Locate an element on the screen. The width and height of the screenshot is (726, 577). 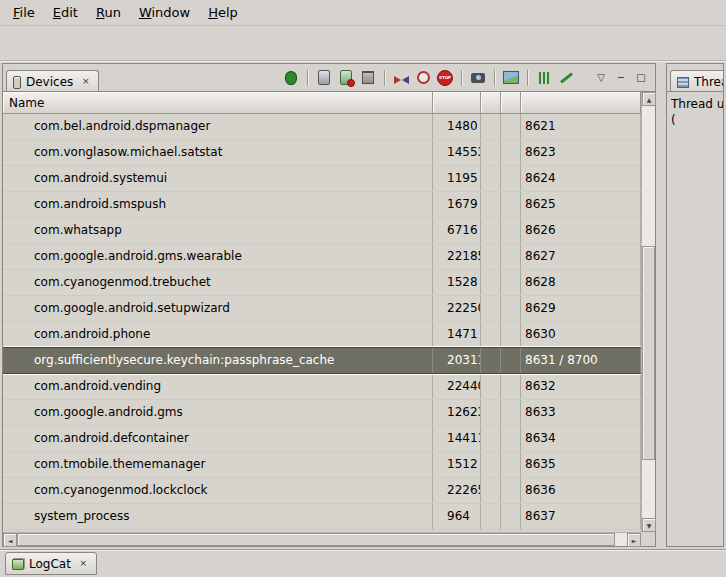
menu-help: Help is located at coordinates (223, 12).